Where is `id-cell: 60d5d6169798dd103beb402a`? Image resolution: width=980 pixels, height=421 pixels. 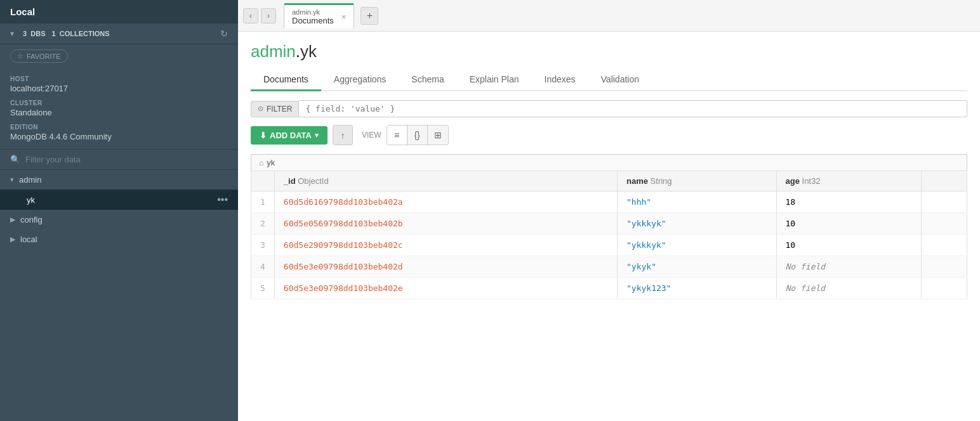
id-cell: 60d5d6169798dd103beb402a is located at coordinates (446, 202).